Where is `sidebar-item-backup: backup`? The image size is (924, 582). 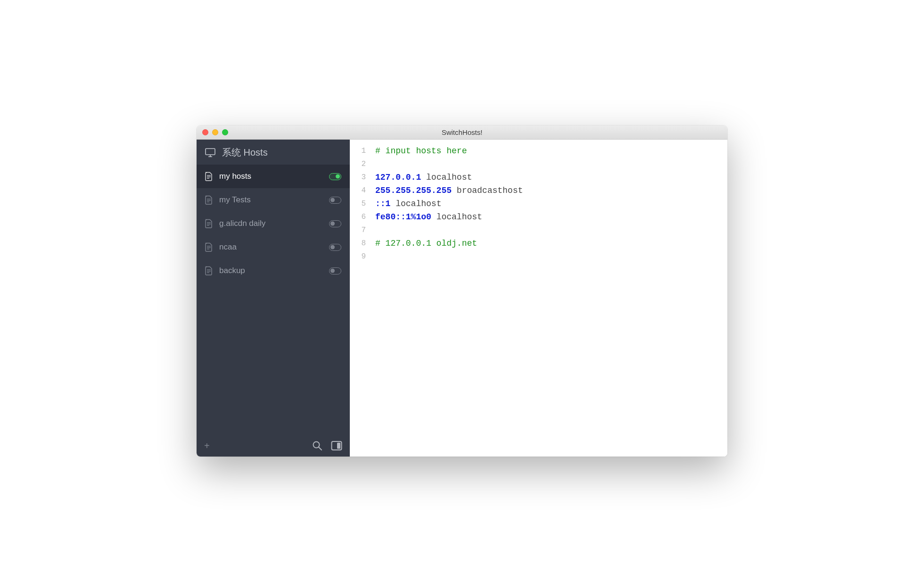 sidebar-item-backup: backup is located at coordinates (273, 271).